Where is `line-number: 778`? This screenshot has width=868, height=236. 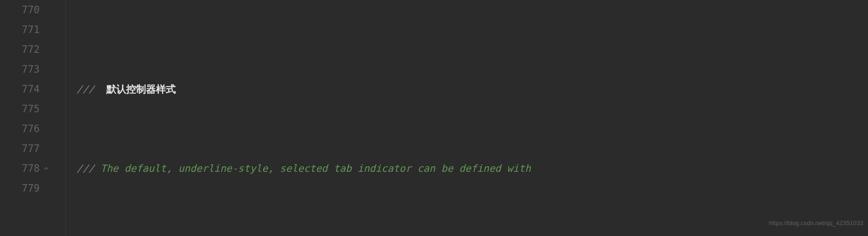
line-number: 778 is located at coordinates (20, 169).